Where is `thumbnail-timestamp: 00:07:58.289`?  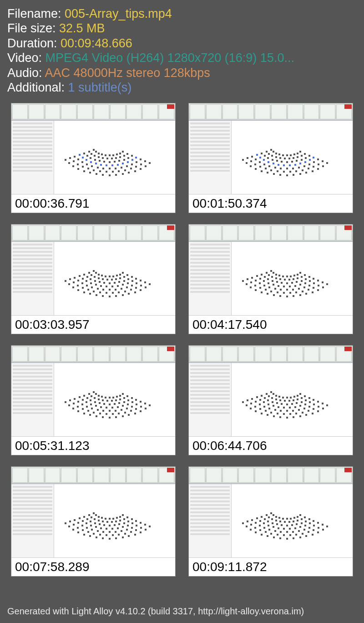
thumbnail-timestamp: 00:07:58.289 is located at coordinates (93, 567).